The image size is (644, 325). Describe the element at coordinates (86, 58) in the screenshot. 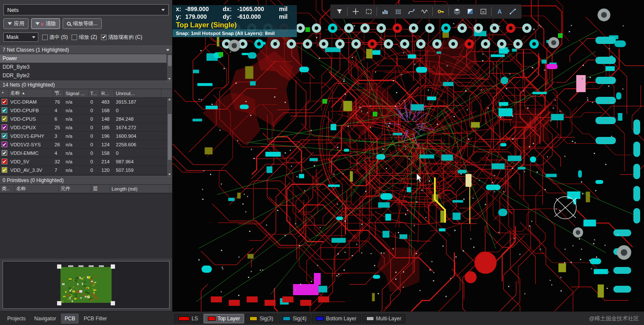

I see `net-class-item: Power` at that location.